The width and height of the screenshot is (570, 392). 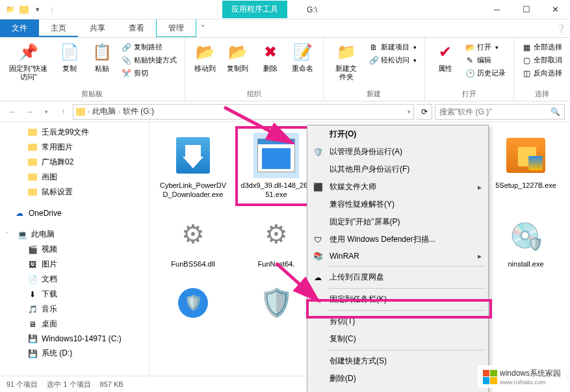 What do you see at coordinates (480, 256) in the screenshot?
I see `submenu-arrow-icon: ▸` at bounding box center [480, 256].